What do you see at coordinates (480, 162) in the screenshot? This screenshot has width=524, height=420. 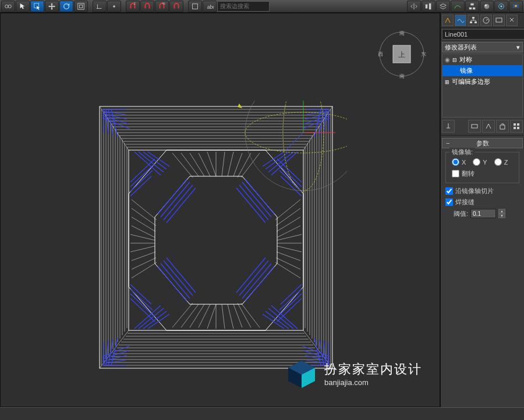 I see `axis-y-radio: Y` at bounding box center [480, 162].